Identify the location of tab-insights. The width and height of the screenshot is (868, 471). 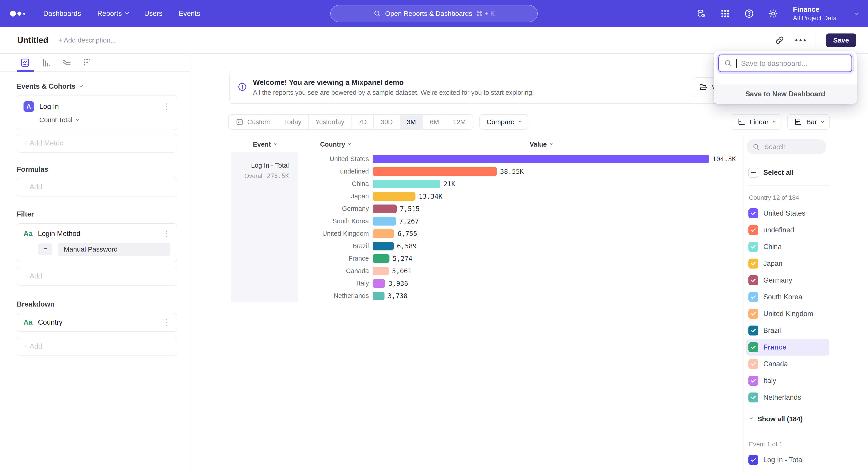
(25, 63).